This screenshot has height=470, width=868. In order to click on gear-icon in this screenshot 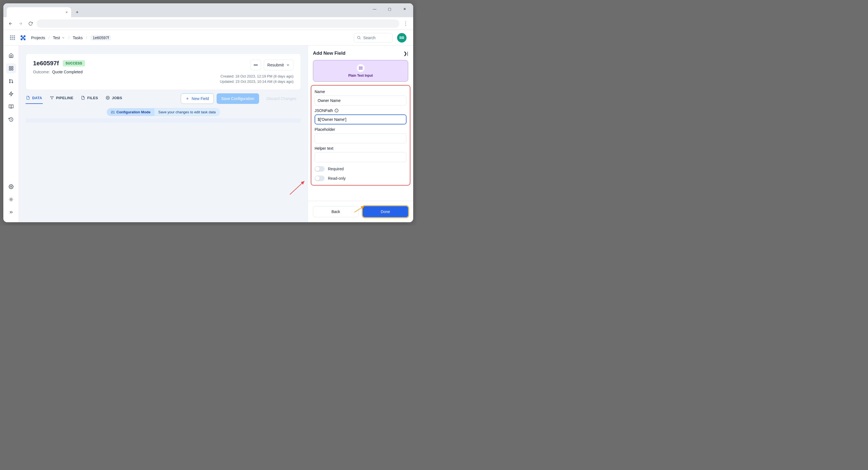, I will do `click(11, 187)`.